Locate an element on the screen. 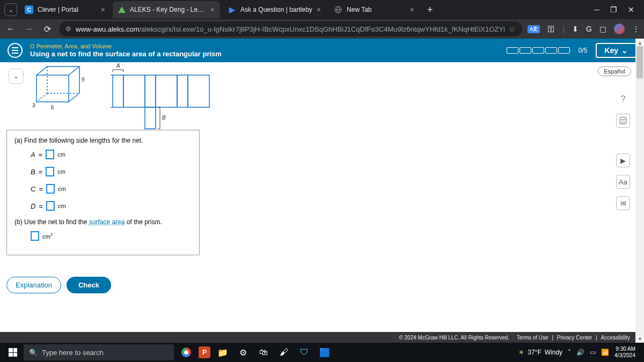 The height and width of the screenshot is (362, 644). bartleby-favicon: ▶ is located at coordinates (232, 10).